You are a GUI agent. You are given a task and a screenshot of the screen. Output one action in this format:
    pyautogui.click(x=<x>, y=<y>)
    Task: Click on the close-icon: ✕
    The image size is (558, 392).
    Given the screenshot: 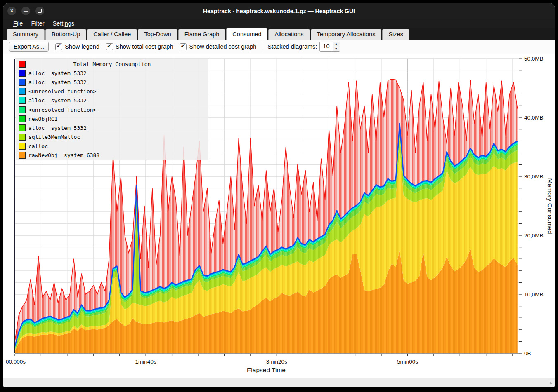 What is the action you would take?
    pyautogui.click(x=12, y=11)
    